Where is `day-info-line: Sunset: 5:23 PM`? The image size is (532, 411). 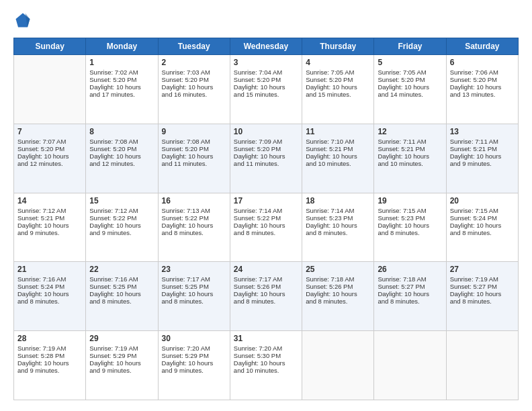 day-info-line: Sunset: 5:23 PM is located at coordinates (410, 218).